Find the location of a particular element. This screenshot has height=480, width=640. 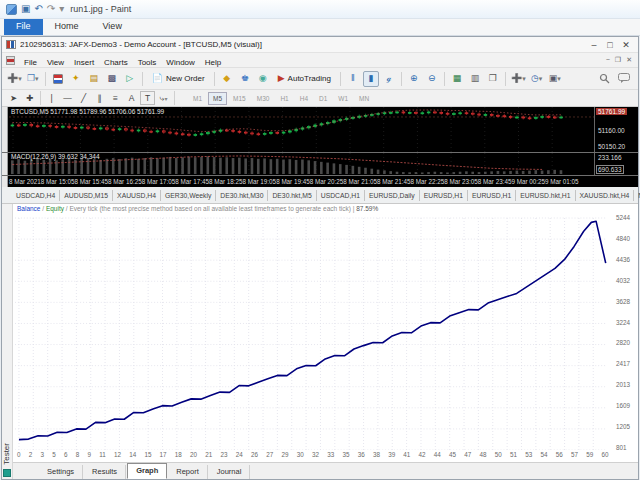

timeframe-h1: H1 is located at coordinates (284, 98).